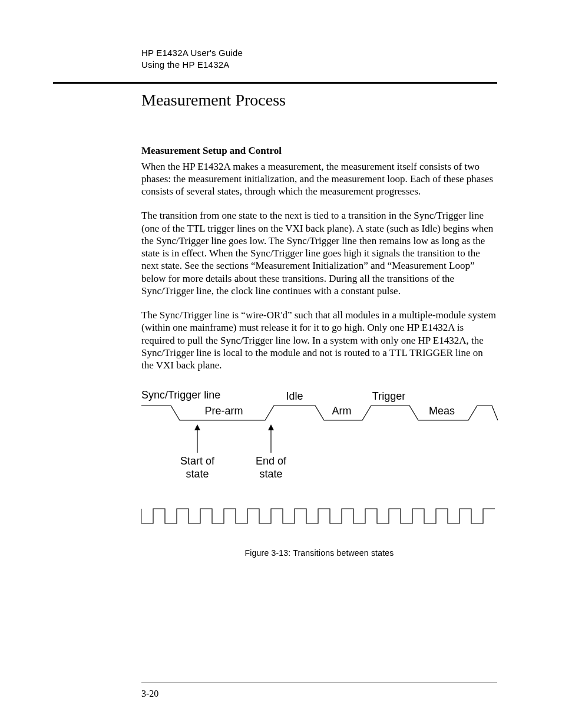  Describe the element at coordinates (319, 179) in the screenshot. I see `paragraph-1: When the HP E1432A makes a measurement, …` at that location.